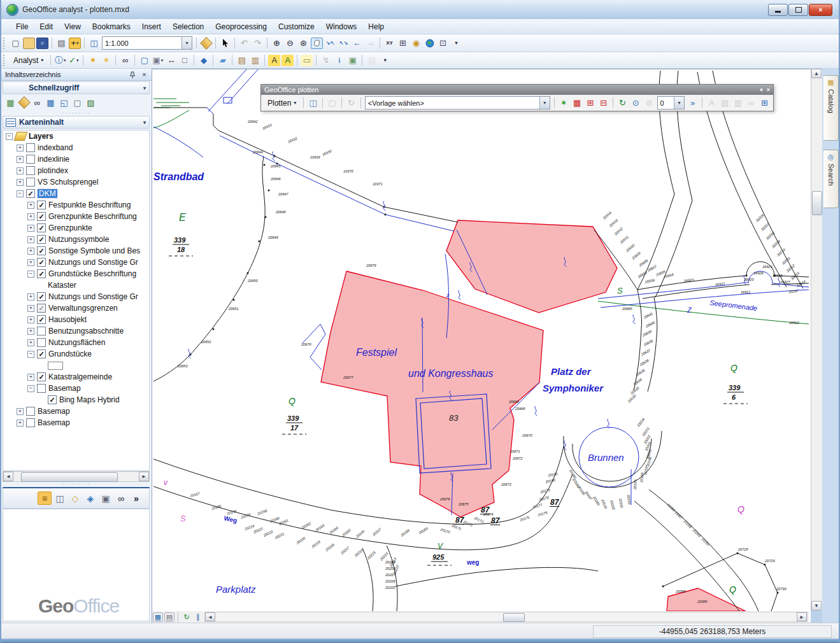 This screenshot has width=840, height=643. Describe the element at coordinates (76, 308) in the screenshot. I see `layer-verwaltungsgrenzen: +✓Verwaltungsgrenzen` at that location.